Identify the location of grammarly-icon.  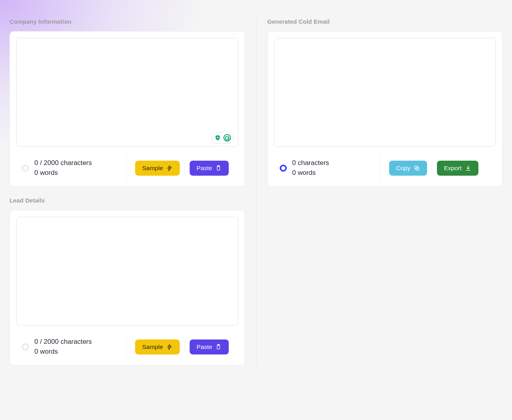
(227, 138).